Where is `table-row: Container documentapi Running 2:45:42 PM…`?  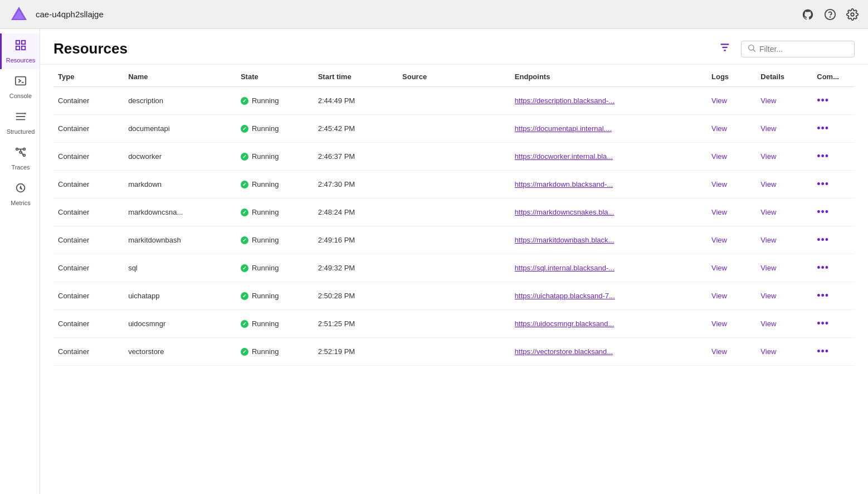 table-row: Container documentapi Running 2:45:42 PM… is located at coordinates (454, 129).